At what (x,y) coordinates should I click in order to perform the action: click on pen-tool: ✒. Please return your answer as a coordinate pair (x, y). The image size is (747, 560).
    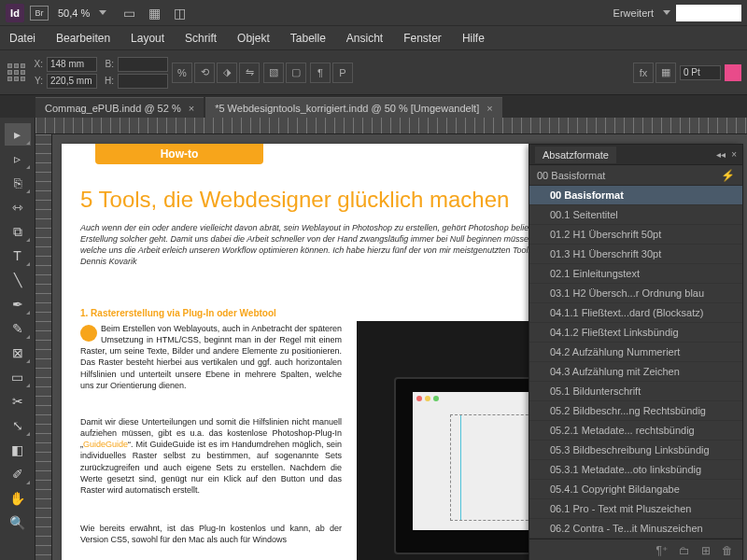
    Looking at the image, I should click on (18, 304).